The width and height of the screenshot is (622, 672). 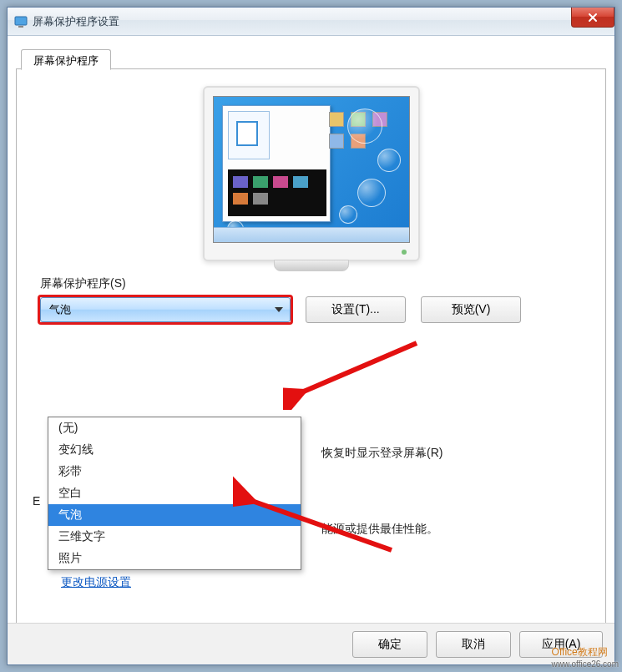 I want to click on dropdown-item: 三维文字, so click(x=174, y=537).